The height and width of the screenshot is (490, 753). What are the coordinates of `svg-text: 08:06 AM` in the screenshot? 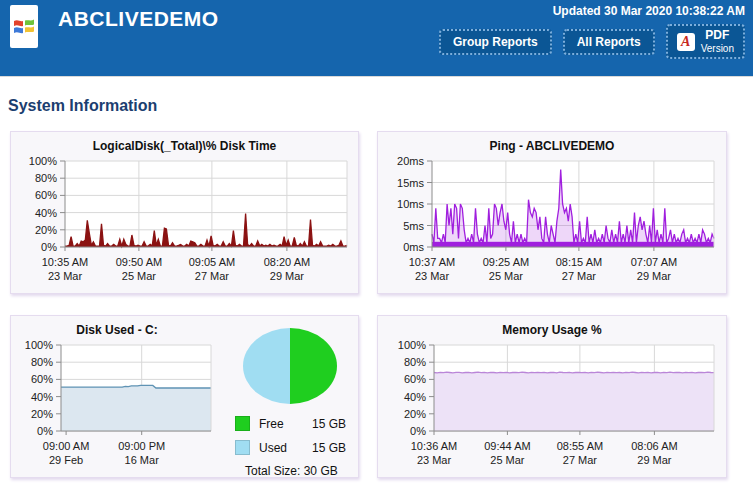 It's located at (654, 446).